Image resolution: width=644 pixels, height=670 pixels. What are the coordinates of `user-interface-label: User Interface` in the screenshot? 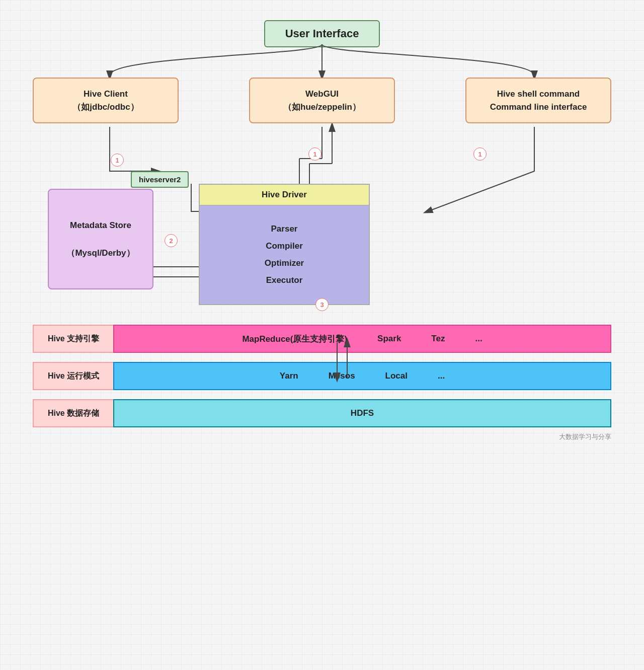 It's located at (322, 33).